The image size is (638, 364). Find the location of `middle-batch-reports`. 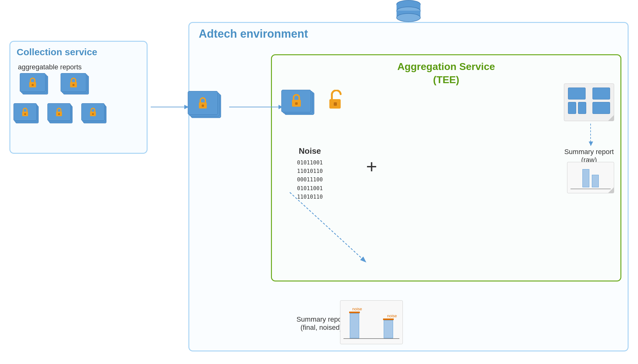

middle-batch-reports is located at coordinates (207, 106).